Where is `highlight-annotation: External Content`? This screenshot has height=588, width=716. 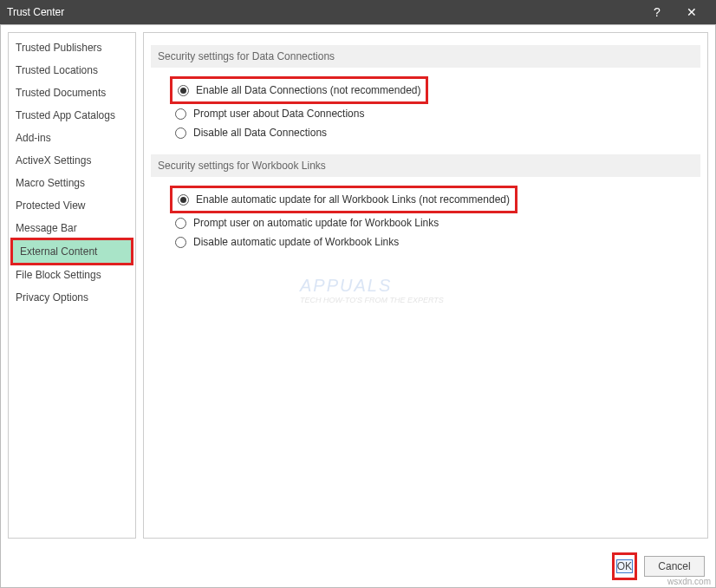 highlight-annotation: External Content is located at coordinates (72, 252).